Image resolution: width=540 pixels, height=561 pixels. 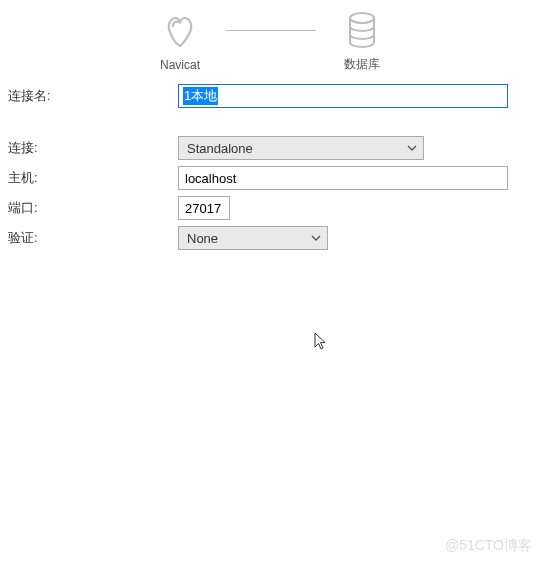 What do you see at coordinates (180, 65) in the screenshot?
I see `navicat-label: Navicat` at bounding box center [180, 65].